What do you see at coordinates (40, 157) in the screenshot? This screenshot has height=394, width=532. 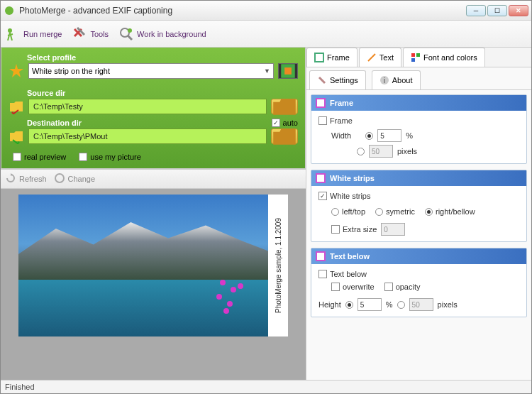 I see `real-preview-checkbox: real preview` at bounding box center [40, 157].